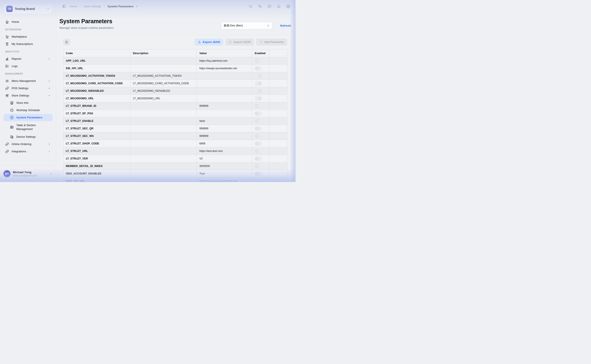 The image size is (591, 364). I want to click on add-parameter-button: Add Parameter, so click(272, 42).